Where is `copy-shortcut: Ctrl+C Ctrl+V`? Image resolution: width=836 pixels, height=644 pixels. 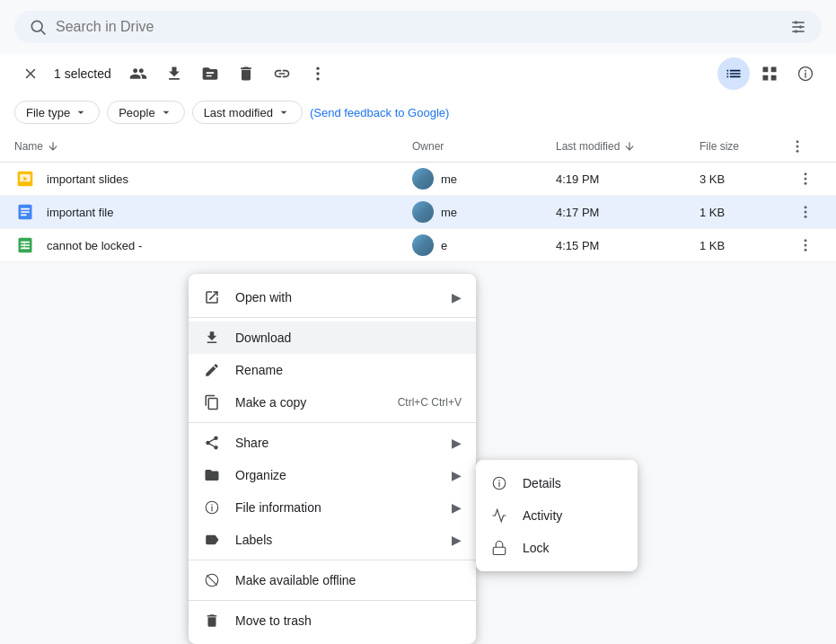 copy-shortcut: Ctrl+C Ctrl+V is located at coordinates (429, 402).